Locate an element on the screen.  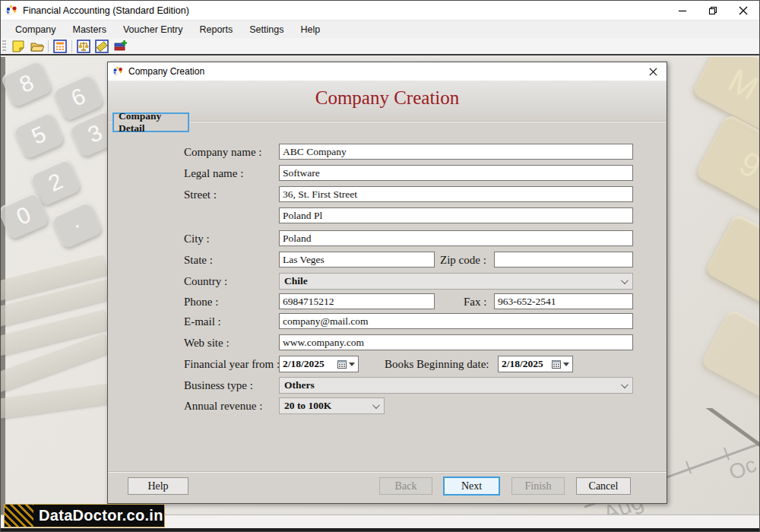
calculator-icon is located at coordinates (60, 46).